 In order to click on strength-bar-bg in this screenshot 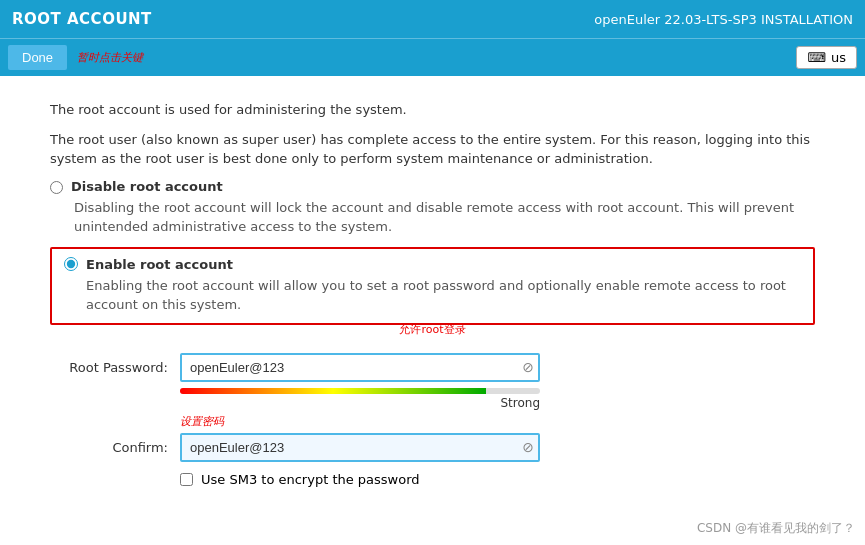, I will do `click(360, 391)`.